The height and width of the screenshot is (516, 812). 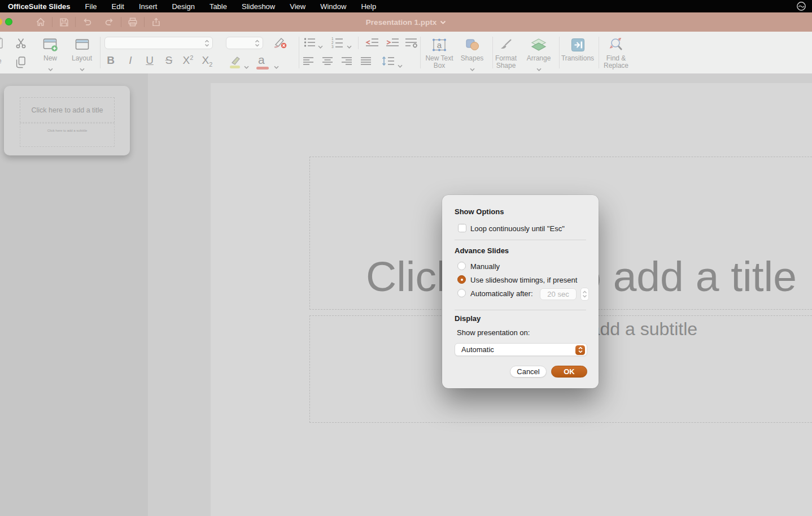 I want to click on list-settings-icon, so click(x=412, y=44).